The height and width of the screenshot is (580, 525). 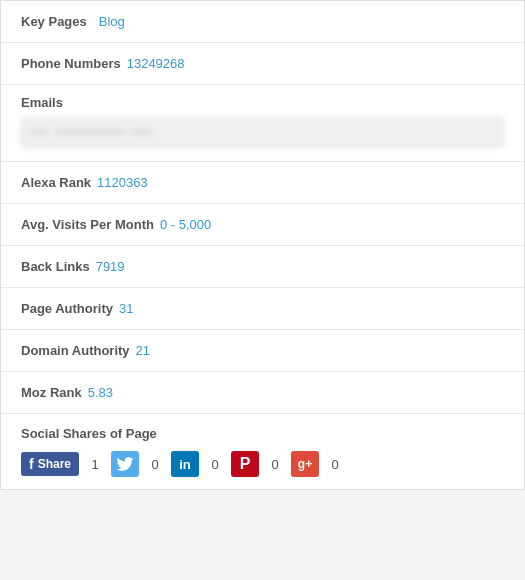 What do you see at coordinates (262, 452) in the screenshot?
I see `social-shares-row: Social Shares of Page f Share 1 0 in 0` at bounding box center [262, 452].